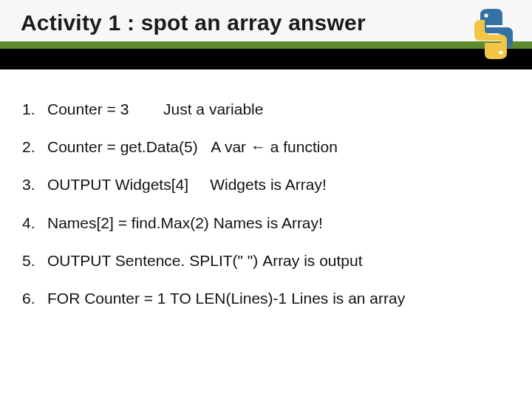  Describe the element at coordinates (118, 185) in the screenshot. I see `item-code: OUTPUT Widgets[4]` at that location.